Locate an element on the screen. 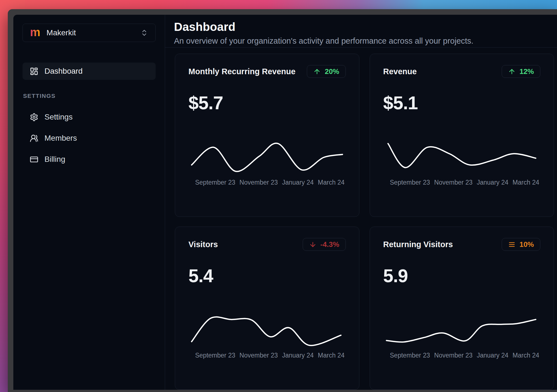 This screenshot has width=557, height=392. card-title: Returning Visitors is located at coordinates (418, 245).